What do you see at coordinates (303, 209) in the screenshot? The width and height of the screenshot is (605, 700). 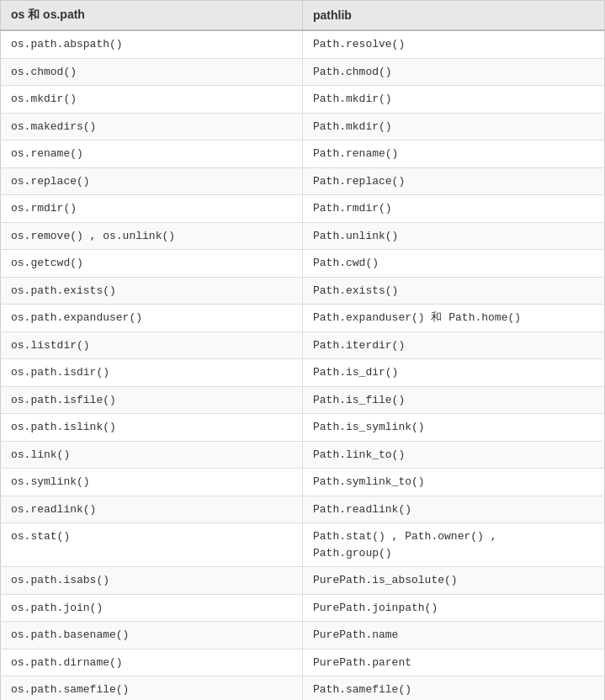 I see `table-row: os.rmdir()Path.rmdir()` at bounding box center [303, 209].